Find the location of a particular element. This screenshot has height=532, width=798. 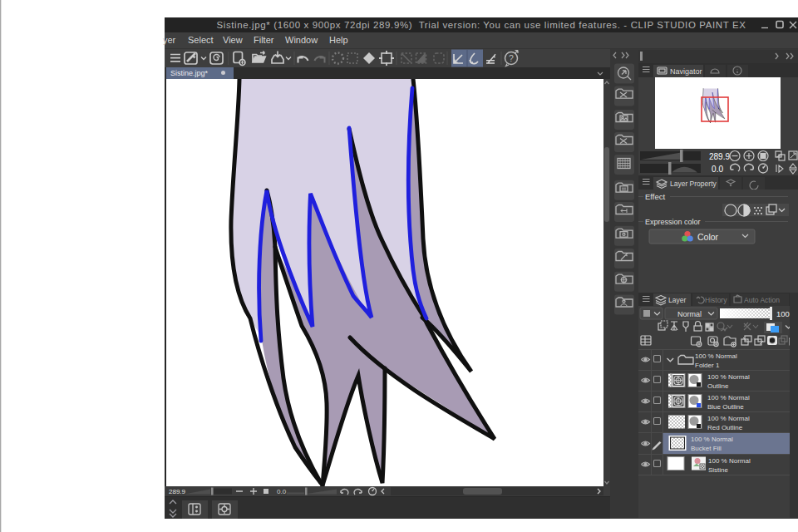

svg-text: Blue Outline is located at coordinates (726, 407).